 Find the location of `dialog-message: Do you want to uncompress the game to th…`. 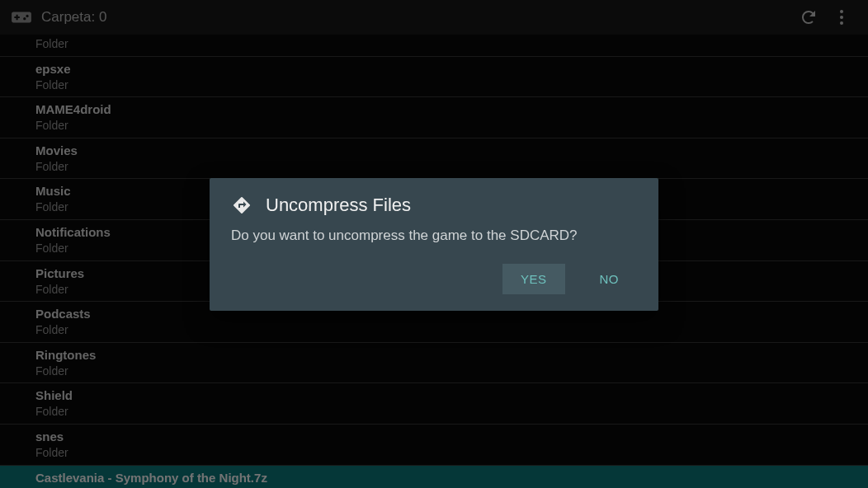

dialog-message: Do you want to uncompress the game to th… is located at coordinates (434, 243).